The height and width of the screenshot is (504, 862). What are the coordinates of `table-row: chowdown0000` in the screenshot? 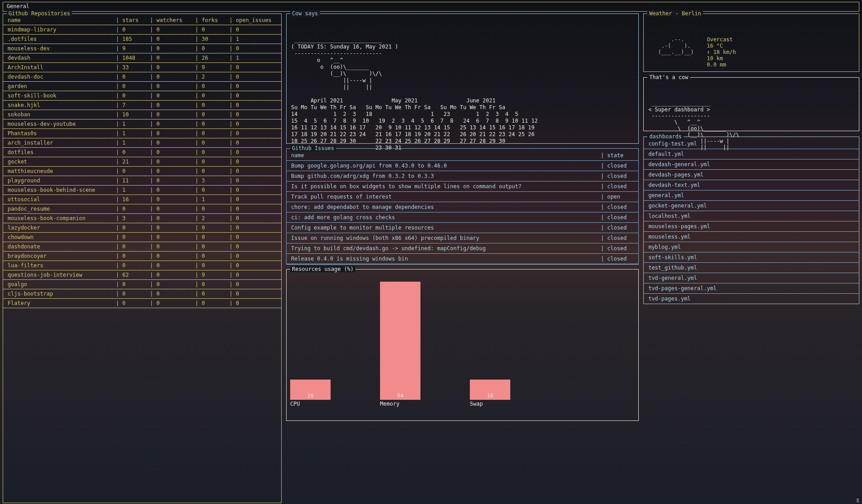 It's located at (142, 237).